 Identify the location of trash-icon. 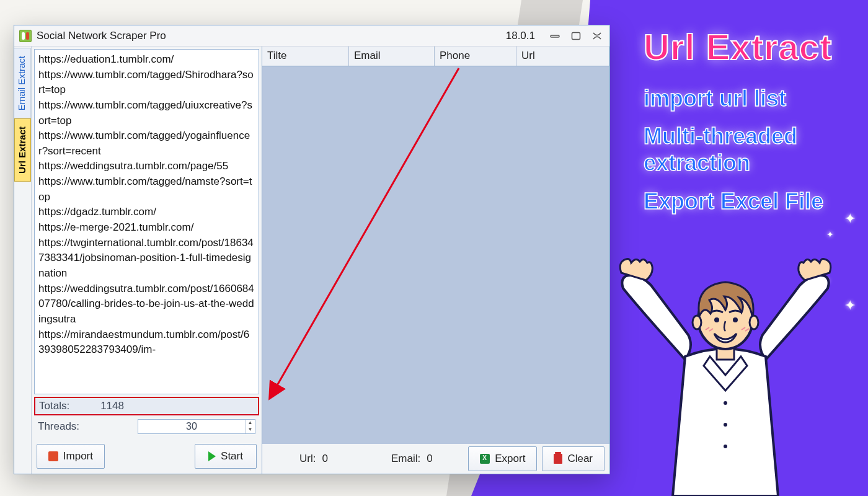
(558, 459).